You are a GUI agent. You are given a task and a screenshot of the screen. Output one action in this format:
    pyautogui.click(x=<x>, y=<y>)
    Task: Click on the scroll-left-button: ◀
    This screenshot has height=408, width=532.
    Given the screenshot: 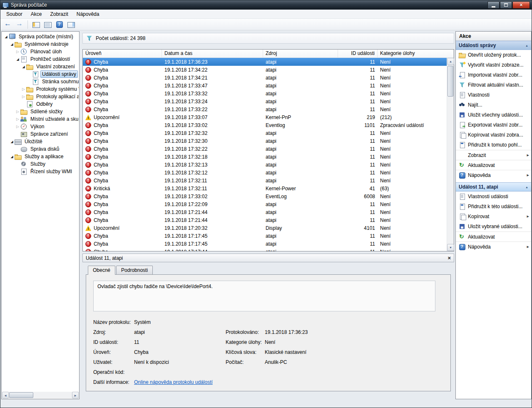 What is the action you would take?
    pyautogui.click(x=5, y=395)
    